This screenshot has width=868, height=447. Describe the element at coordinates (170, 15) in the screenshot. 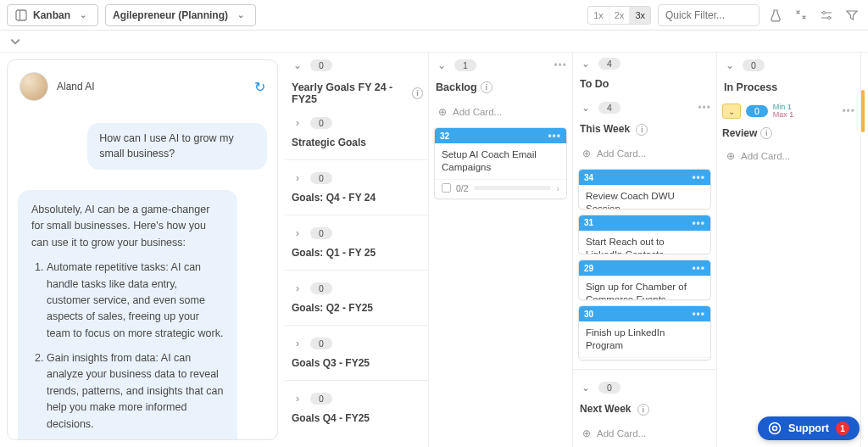

I see `board-name: Agilepreneur (Planning)` at that location.